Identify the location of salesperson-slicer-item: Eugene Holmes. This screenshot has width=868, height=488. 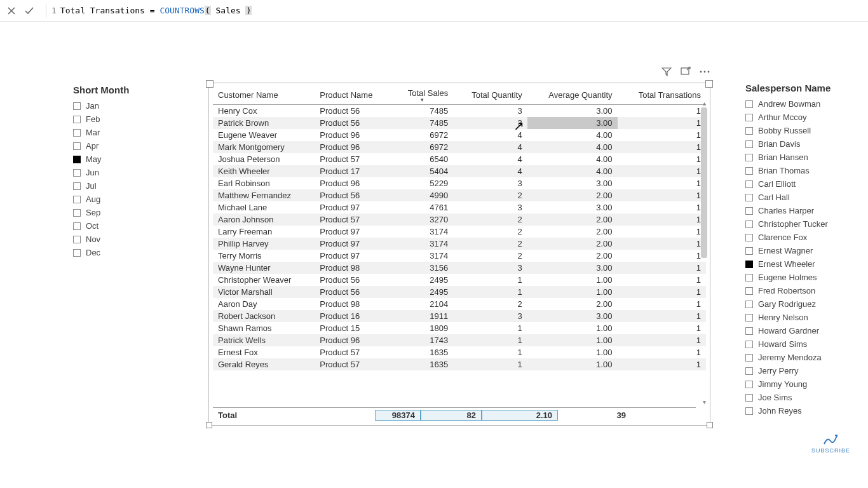
(803, 277).